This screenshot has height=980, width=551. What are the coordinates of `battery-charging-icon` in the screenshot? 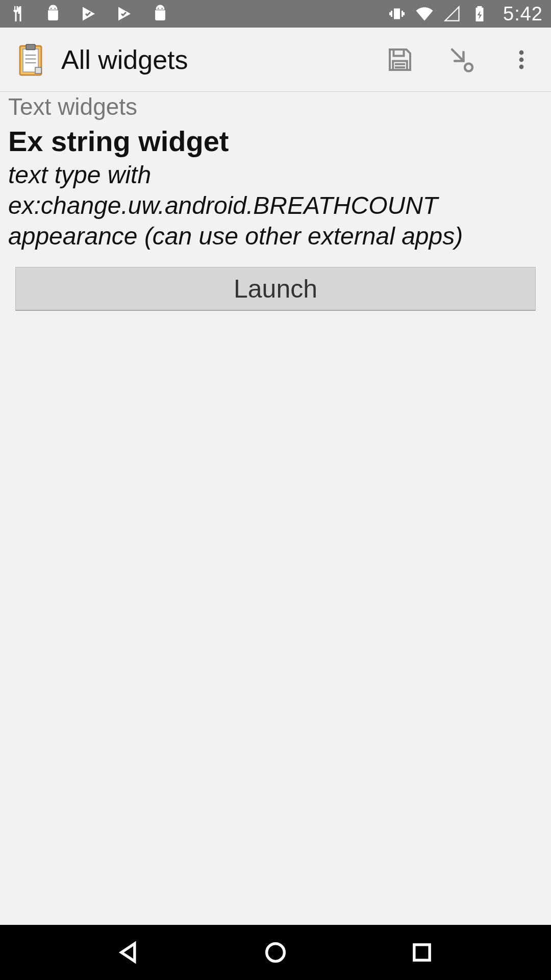 It's located at (480, 14).